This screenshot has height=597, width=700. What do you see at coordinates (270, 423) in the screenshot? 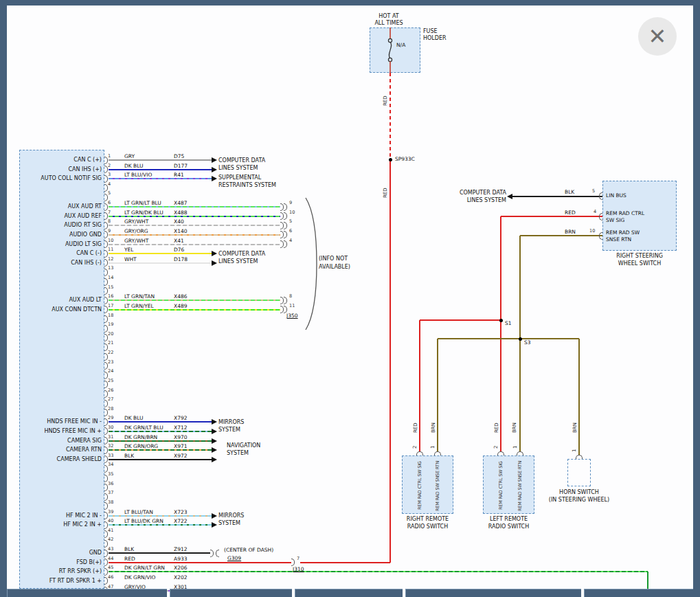
I see `system-label: MIRRORS` at bounding box center [270, 423].